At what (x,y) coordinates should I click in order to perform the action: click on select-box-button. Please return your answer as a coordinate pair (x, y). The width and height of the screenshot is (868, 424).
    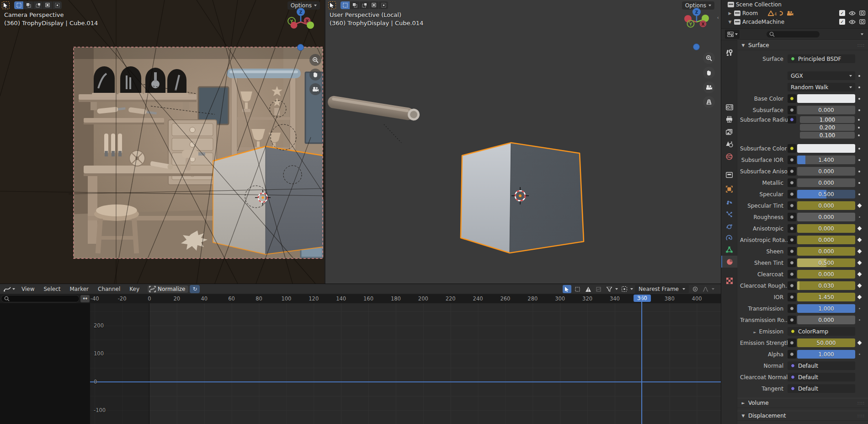
    Looking at the image, I should click on (28, 5).